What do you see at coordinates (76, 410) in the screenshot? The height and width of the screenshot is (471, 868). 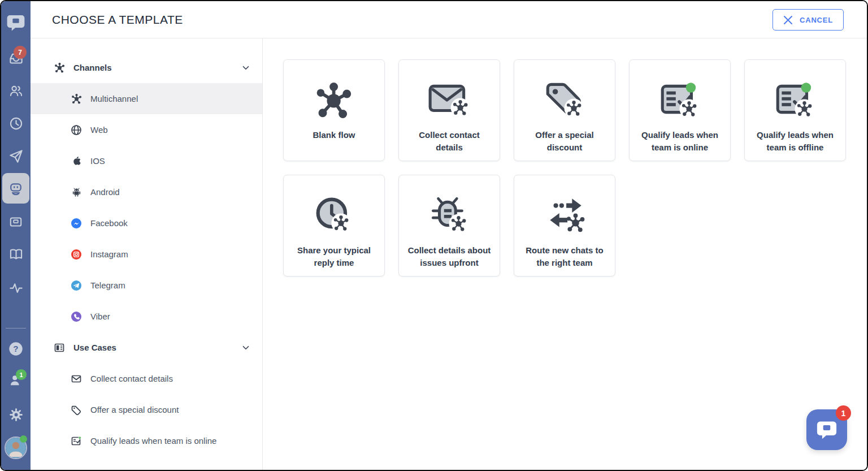 I see `tag-icon` at bounding box center [76, 410].